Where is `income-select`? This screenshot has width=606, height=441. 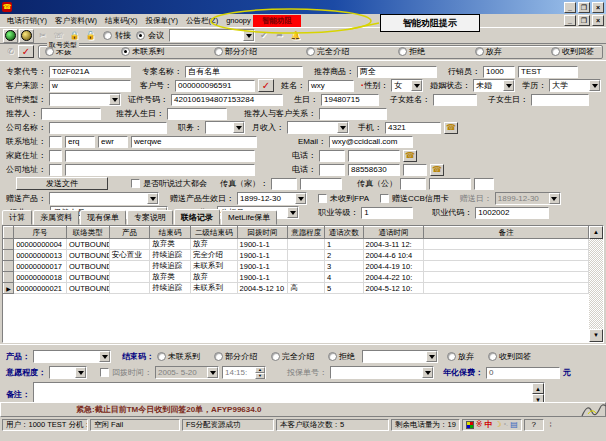 income-select is located at coordinates (318, 128).